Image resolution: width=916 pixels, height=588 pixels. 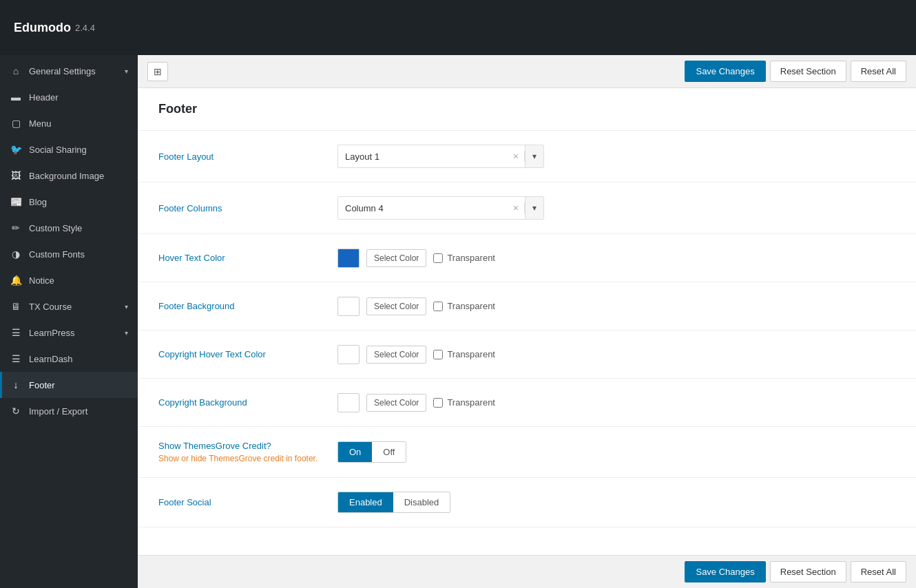 I want to click on dropdown-clear-footer-columns: ×, so click(x=517, y=208).